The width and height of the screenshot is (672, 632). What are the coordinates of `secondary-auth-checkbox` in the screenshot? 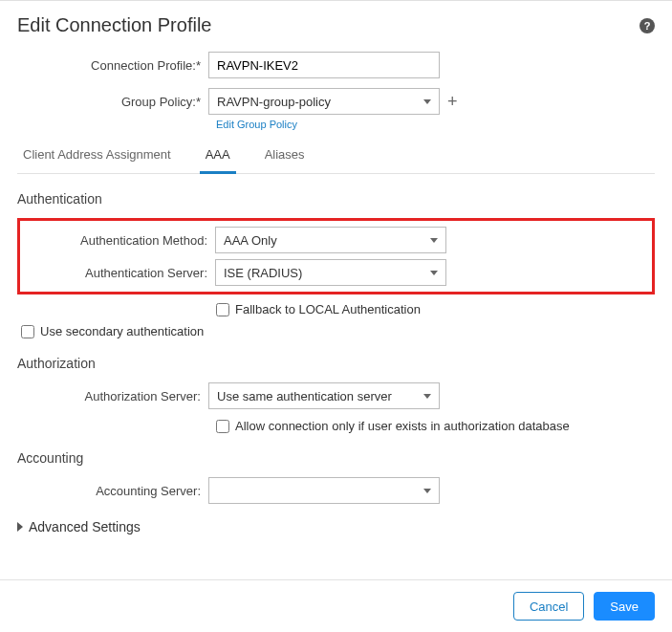 It's located at (28, 332).